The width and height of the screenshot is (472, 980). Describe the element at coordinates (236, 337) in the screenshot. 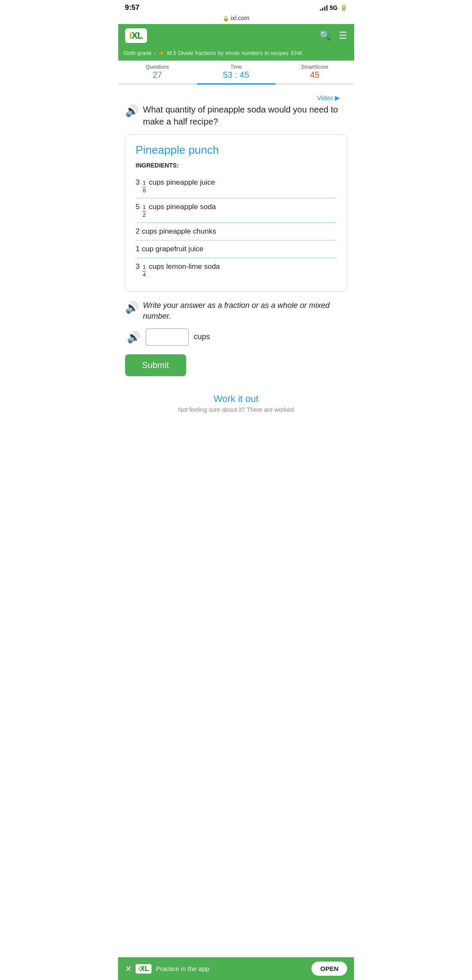

I see `input-row: 🔊 cups` at that location.